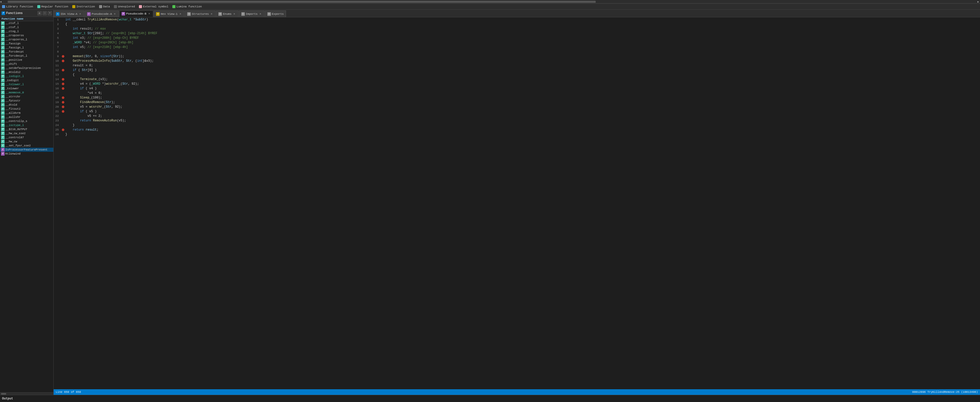 The image size is (980, 402). Describe the element at coordinates (27, 133) in the screenshot. I see `function-item: f__hw_cw_sse2` at that location.